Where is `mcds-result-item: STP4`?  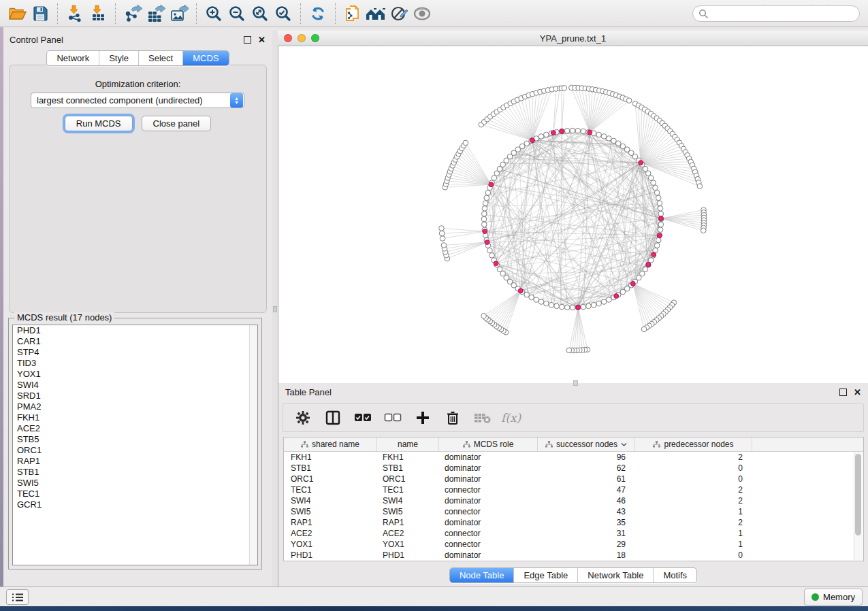 mcds-result-item: STP4 is located at coordinates (135, 352).